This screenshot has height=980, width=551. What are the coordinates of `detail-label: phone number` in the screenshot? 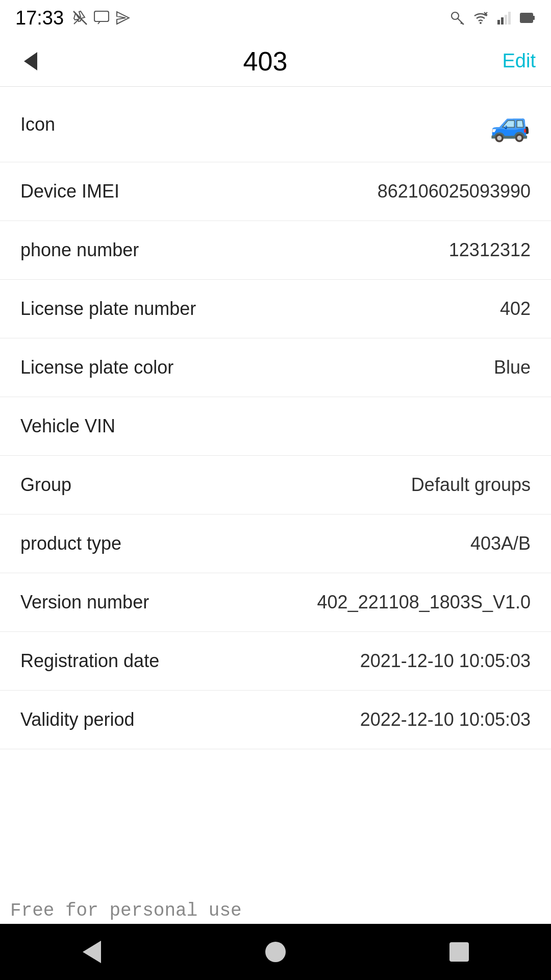 It's located at (80, 250).